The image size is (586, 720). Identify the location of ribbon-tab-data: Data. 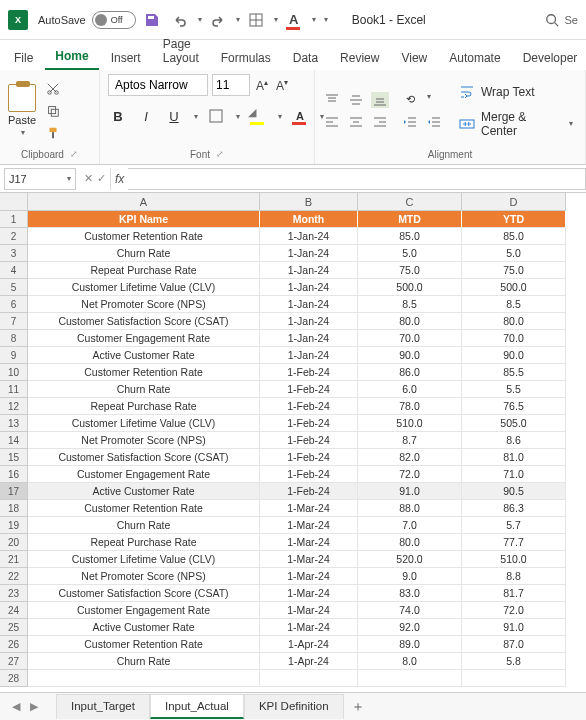
(306, 58).